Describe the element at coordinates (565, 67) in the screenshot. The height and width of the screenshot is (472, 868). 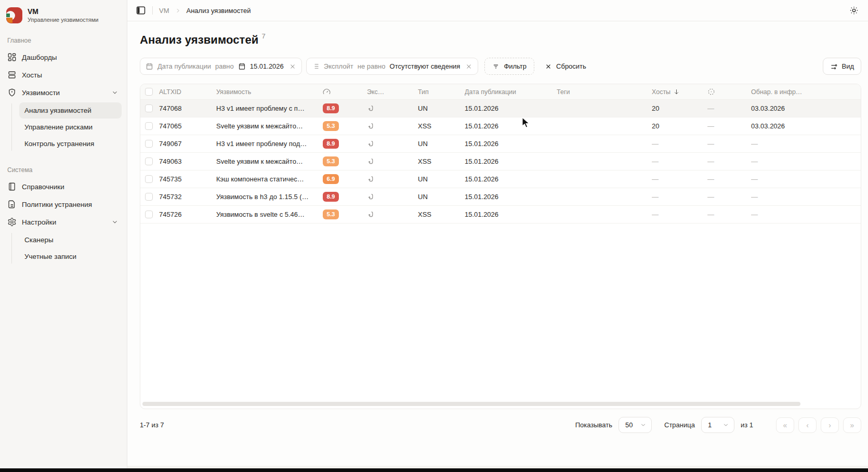
I see `reset-filters-button: Сбросить` at that location.